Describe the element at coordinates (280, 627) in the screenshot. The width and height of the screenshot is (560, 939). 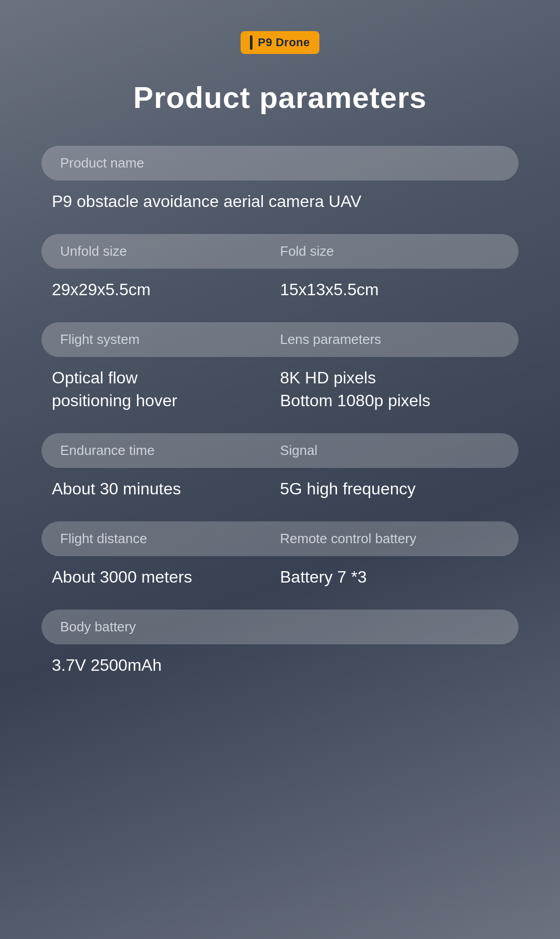
I see `label-body-battery: Body battery` at that location.